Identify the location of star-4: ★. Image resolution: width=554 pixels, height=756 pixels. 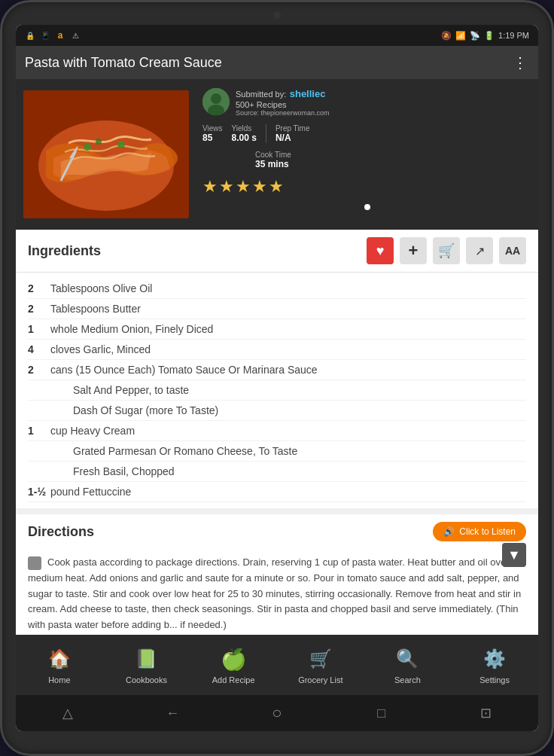
(260, 187).